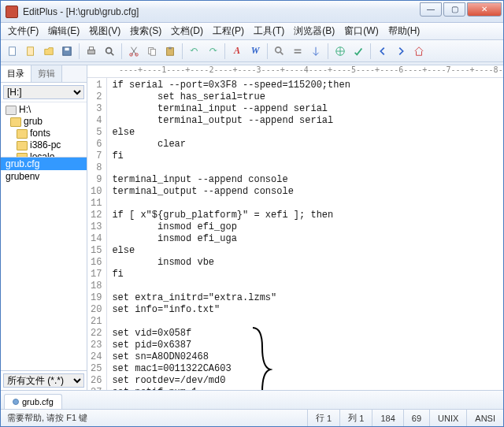  What do you see at coordinates (269, 32) in the screenshot?
I see `menu-tools: 工具(T)` at bounding box center [269, 32].